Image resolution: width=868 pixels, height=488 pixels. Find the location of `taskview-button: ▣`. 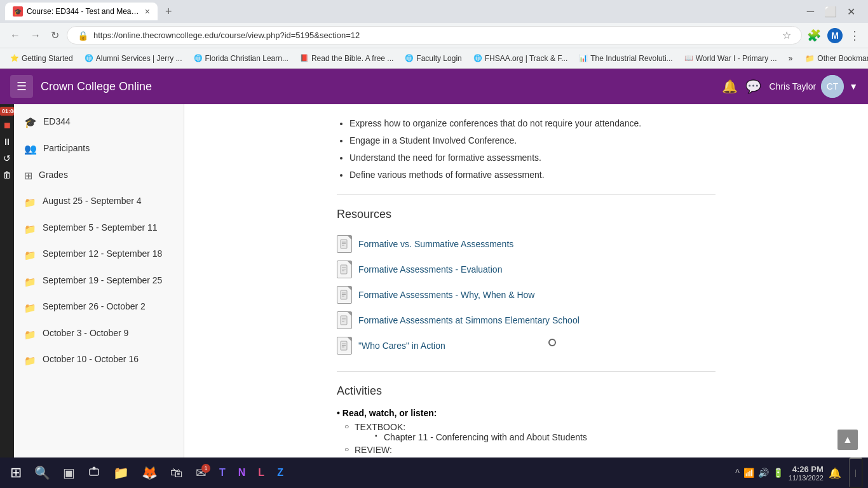

taskview-button: ▣ is located at coordinates (69, 473).